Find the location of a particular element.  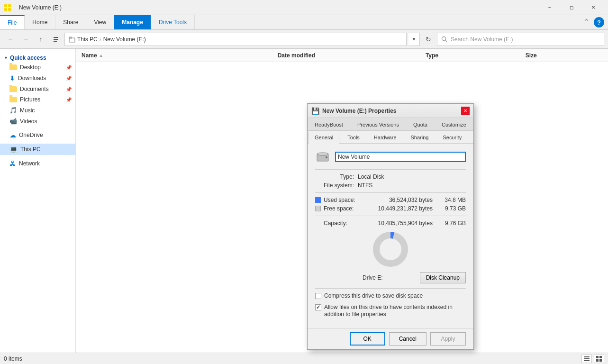

dialog-close-button: ✕ is located at coordinates (465, 111).